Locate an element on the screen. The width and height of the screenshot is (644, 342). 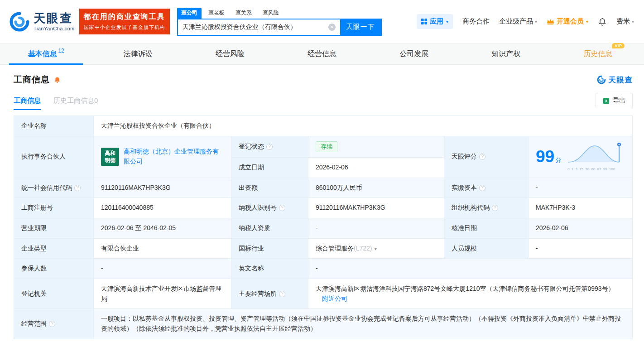
search-button: 天眼一下 is located at coordinates (360, 27).